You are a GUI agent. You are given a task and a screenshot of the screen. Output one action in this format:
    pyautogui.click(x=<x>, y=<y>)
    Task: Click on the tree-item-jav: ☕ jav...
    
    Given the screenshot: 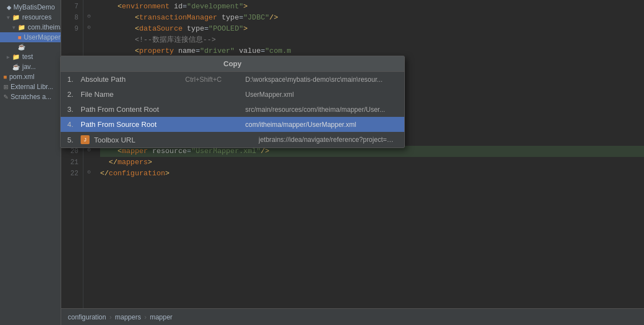 What is the action you would take?
    pyautogui.click(x=30, y=67)
    